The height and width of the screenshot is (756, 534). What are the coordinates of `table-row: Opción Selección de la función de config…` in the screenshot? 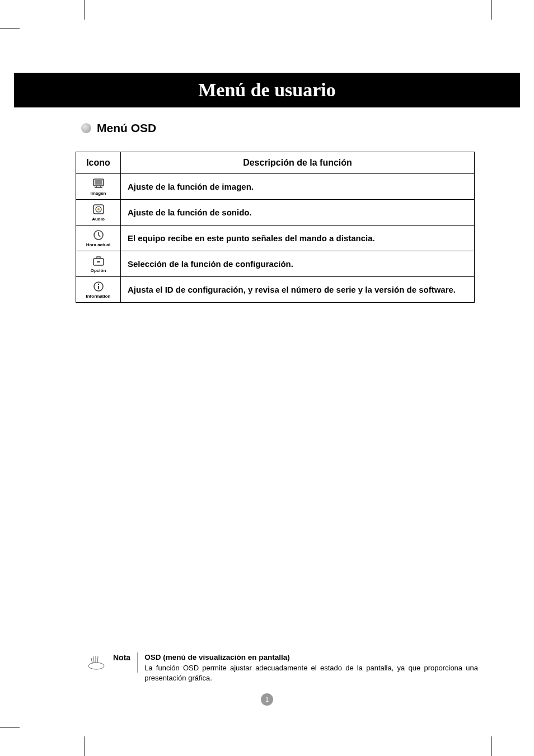 It's located at (275, 264).